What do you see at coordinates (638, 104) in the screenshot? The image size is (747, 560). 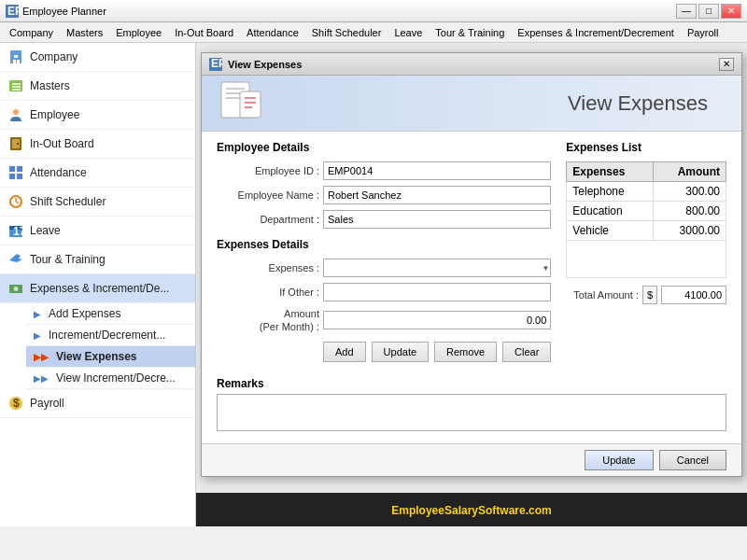 I see `modal-header-title: View Expenses` at bounding box center [638, 104].